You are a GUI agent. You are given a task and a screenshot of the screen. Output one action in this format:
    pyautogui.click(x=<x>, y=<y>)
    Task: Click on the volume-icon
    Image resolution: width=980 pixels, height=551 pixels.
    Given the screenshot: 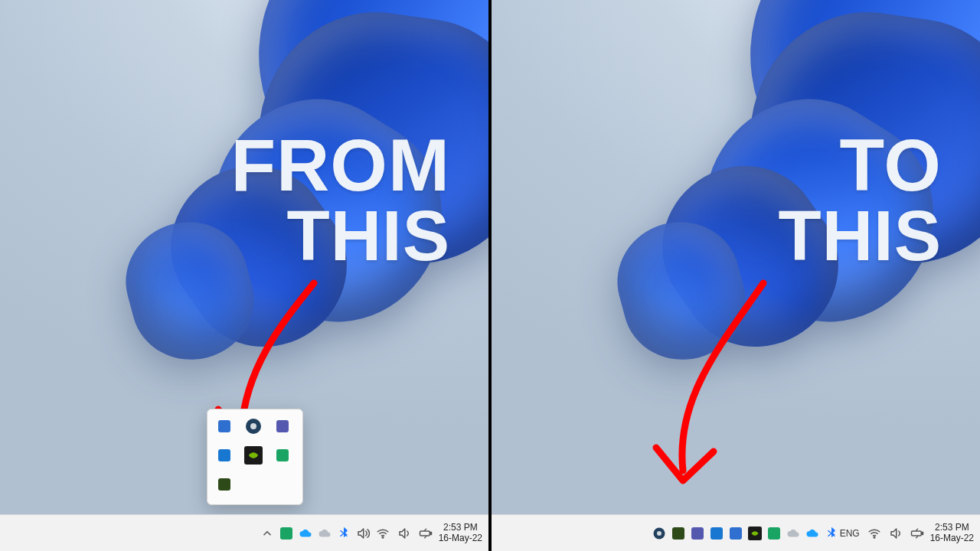 What is the action you would take?
    pyautogui.click(x=363, y=533)
    